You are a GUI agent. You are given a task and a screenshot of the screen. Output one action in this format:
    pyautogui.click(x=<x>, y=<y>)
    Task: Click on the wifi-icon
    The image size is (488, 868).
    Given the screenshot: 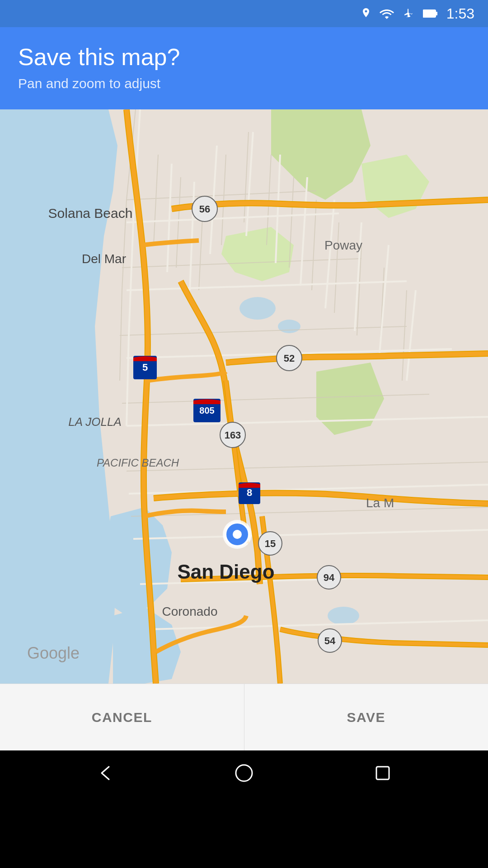 What is the action you would take?
    pyautogui.click(x=387, y=14)
    